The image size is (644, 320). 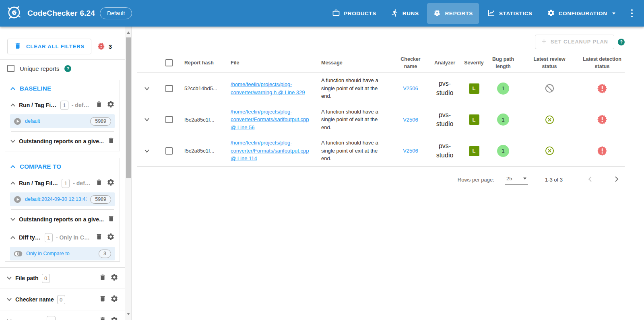 I want to click on scroll-up-arrow, so click(x=128, y=32).